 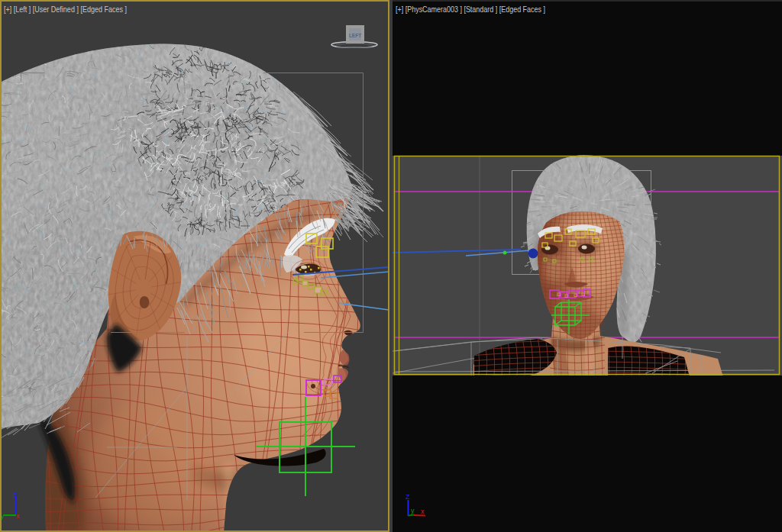 What do you see at coordinates (470, 9) in the screenshot?
I see `svg-text:[+] [PhysCamera003 ] [Standard: [+] [PhysCamera003 ] [Standard ] [Edged …` at bounding box center [470, 9].